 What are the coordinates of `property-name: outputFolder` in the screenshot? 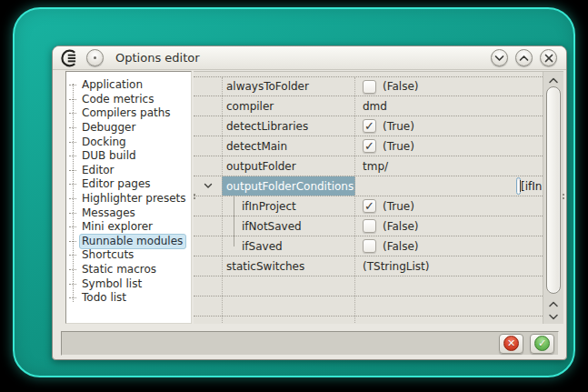 It's located at (289, 166).